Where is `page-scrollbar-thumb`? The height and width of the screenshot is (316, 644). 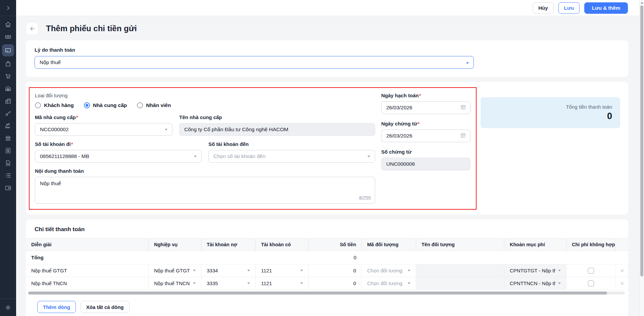
page-scrollbar-thumb is located at coordinates (642, 141).